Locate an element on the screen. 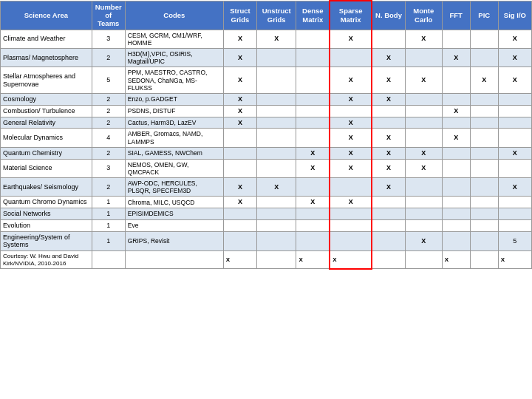 The height and width of the screenshot is (399, 532). cell: Plasmas/ Magnetosphere is located at coordinates (47, 58).